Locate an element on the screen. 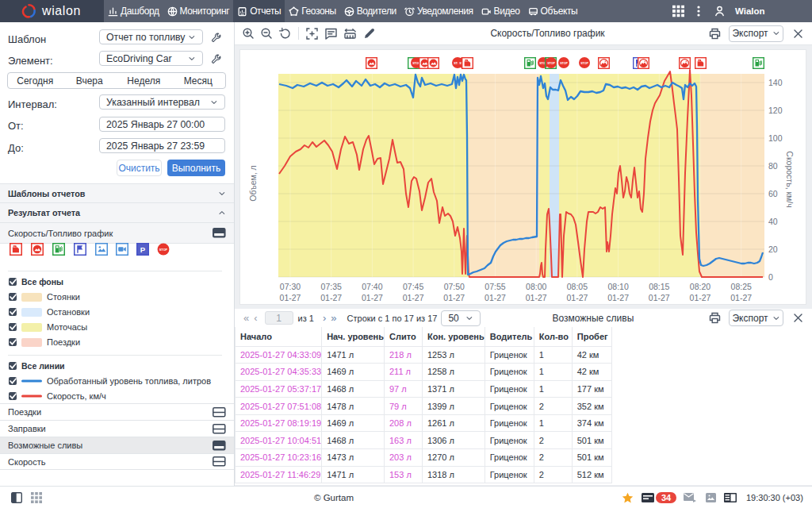  svg-text: 140 is located at coordinates (776, 83).